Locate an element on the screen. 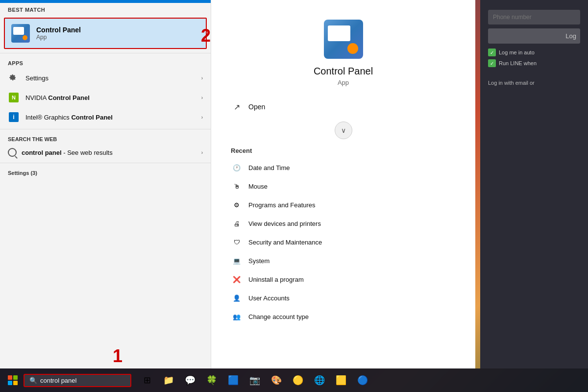 Image resolution: width=588 pixels, height=392 pixels. recent-item: ⚙ Programs and Features is located at coordinates (343, 205).